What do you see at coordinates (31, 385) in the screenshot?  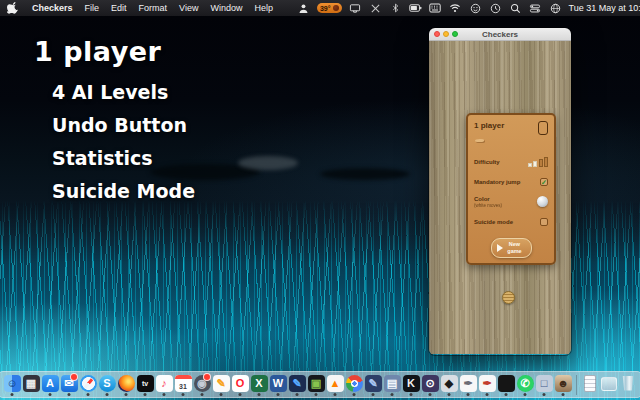 I see `launchpad-dock-icon: ▦` at bounding box center [31, 385].